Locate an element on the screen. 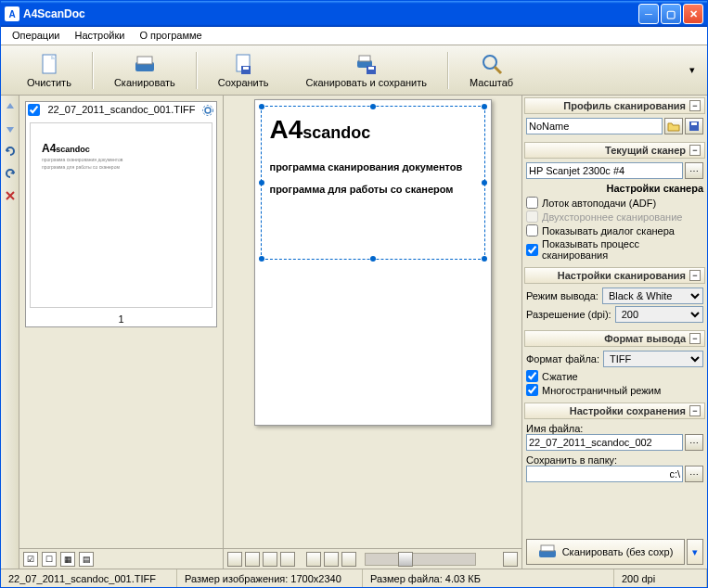  scan-button: Сканировать is located at coordinates (145, 70).